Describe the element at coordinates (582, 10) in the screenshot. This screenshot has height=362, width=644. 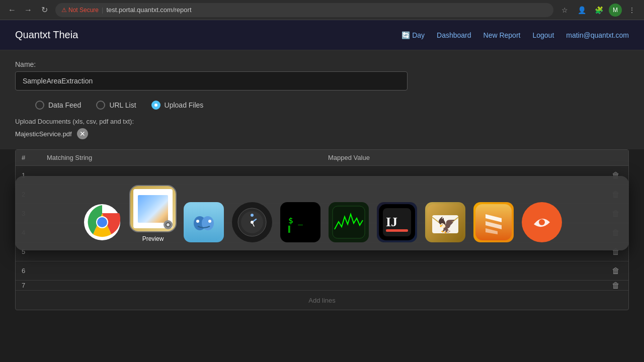
I see `account-button: 👤` at that location.